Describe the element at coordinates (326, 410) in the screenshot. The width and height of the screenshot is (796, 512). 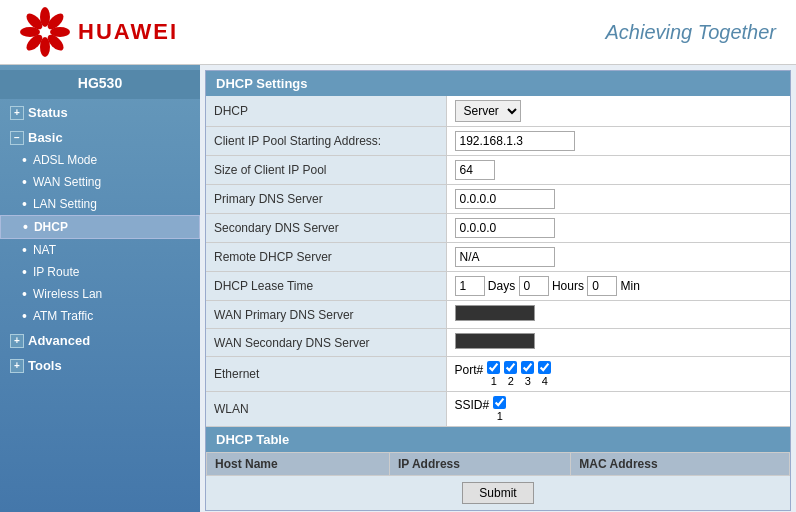
I see `wlan-label: WLAN` at that location.